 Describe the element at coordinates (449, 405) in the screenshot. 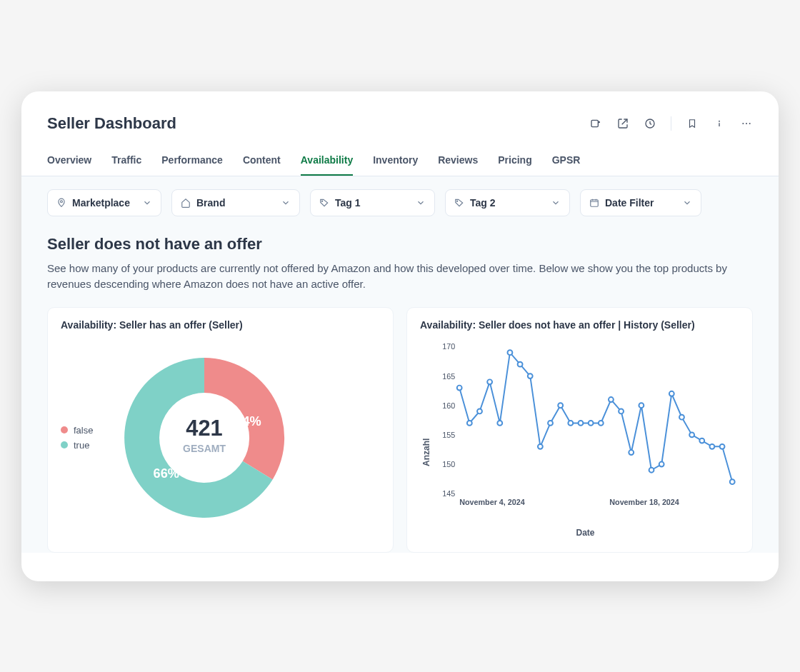

I see `svg-text: 160` at that location.